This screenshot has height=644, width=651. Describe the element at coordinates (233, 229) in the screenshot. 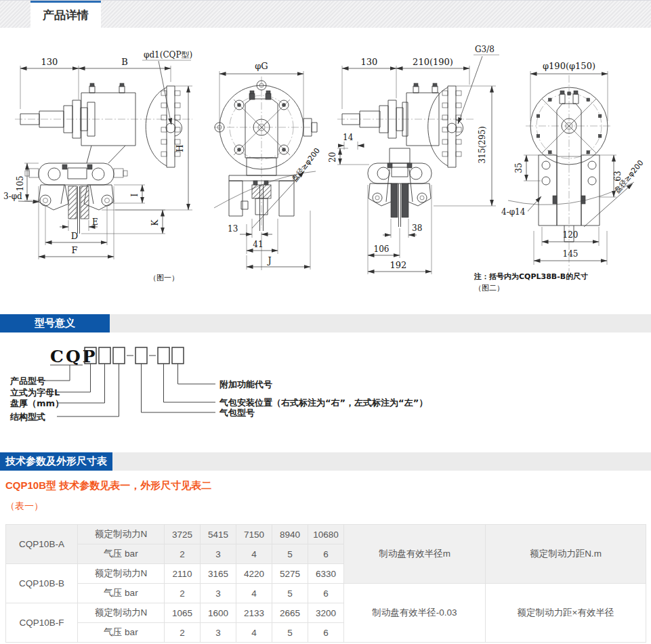

I see `fig2-dim-13: 13` at that location.